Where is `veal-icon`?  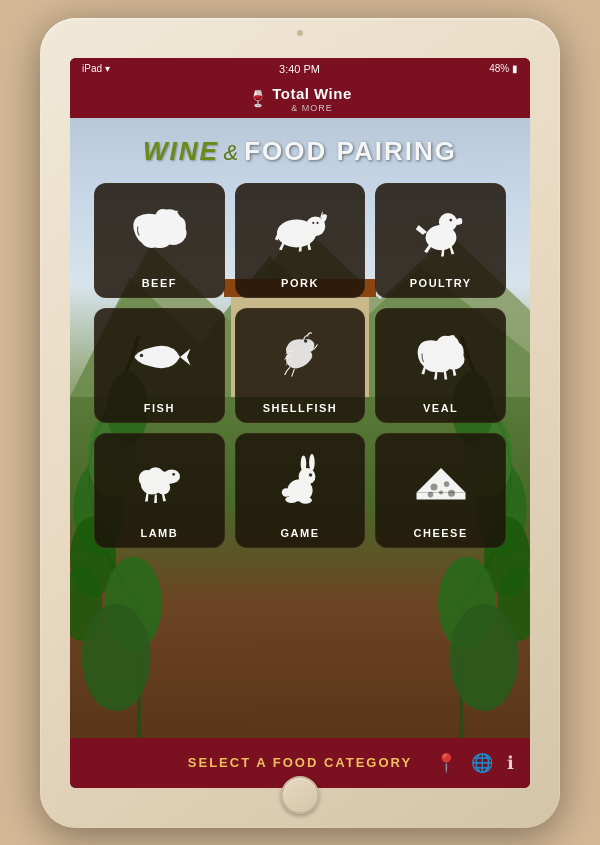
veal-icon is located at coordinates (441, 357).